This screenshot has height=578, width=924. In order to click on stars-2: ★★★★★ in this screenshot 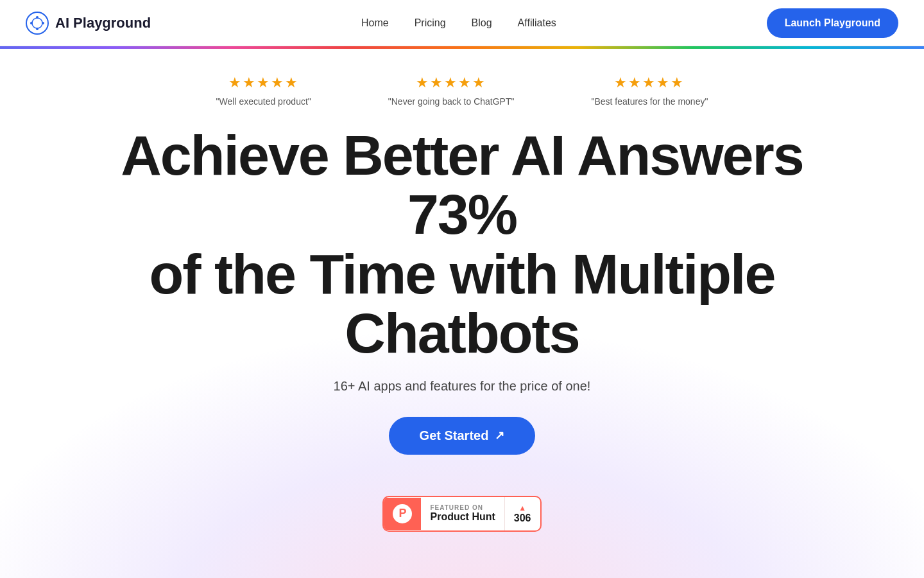, I will do `click(451, 83)`.